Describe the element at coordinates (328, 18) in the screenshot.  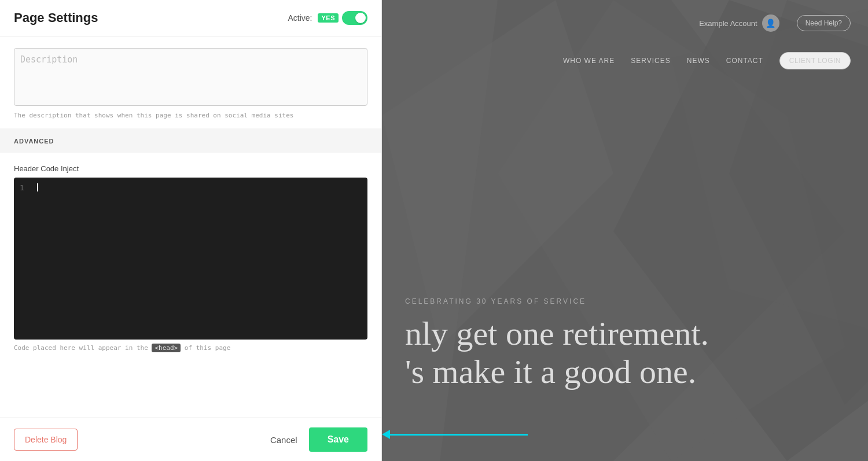
I see `toggle-yes-label: YES` at that location.